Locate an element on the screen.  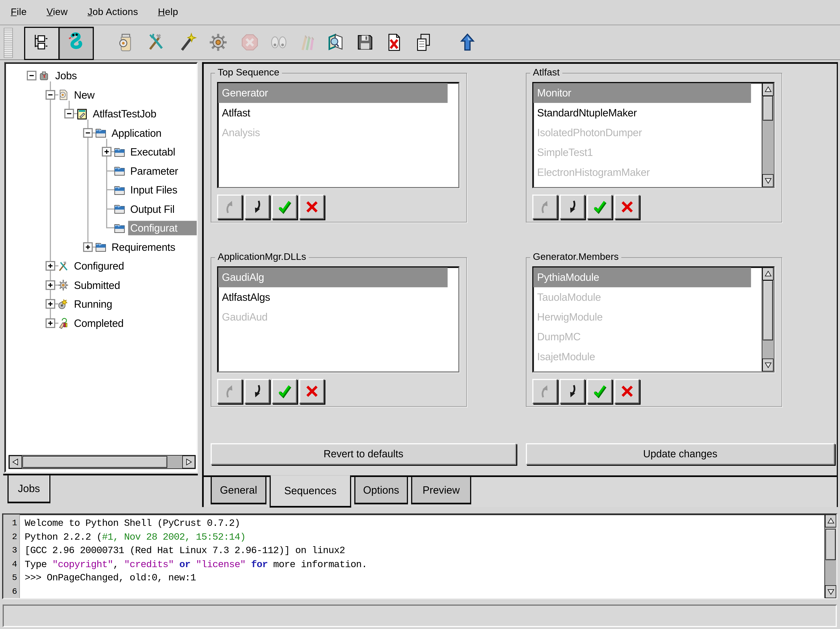
tree-item-label: Requirements is located at coordinates (144, 247).